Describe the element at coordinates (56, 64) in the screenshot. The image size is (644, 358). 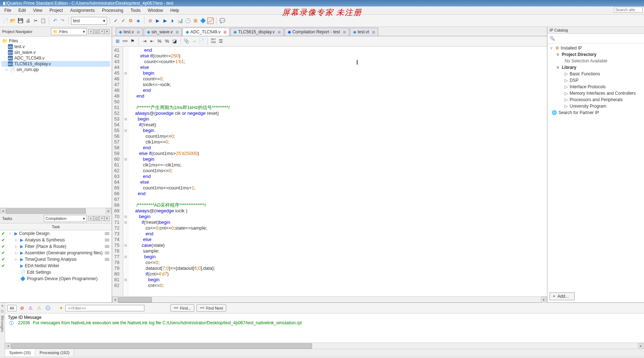
I see `tree-file-selected: abcTLC5615_display.v` at that location.